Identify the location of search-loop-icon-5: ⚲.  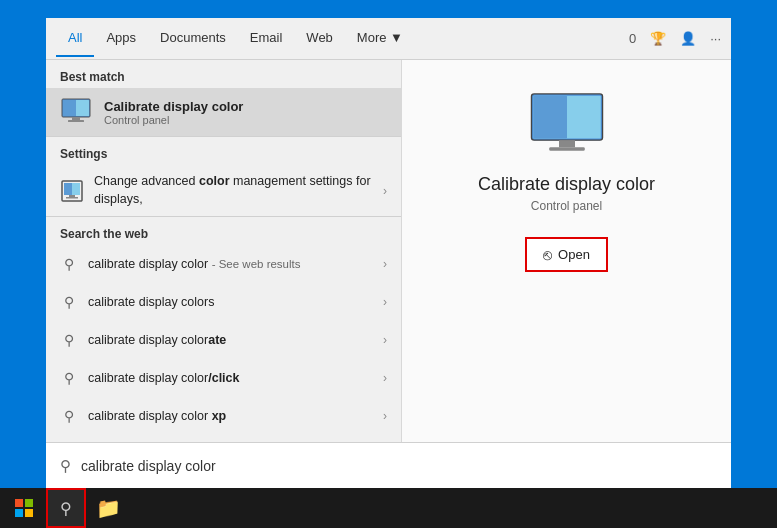
(69, 416).